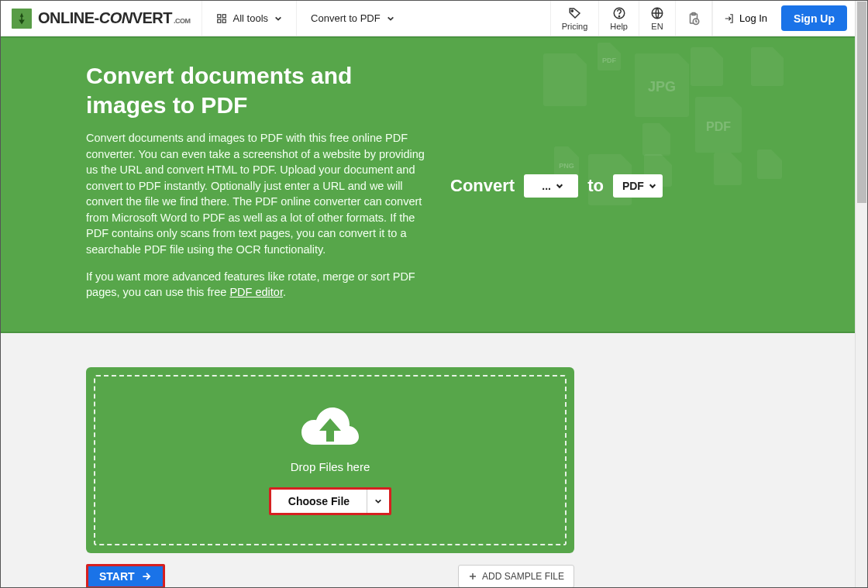  What do you see at coordinates (319, 501) in the screenshot?
I see `choose-file-button: Choose File` at bounding box center [319, 501].